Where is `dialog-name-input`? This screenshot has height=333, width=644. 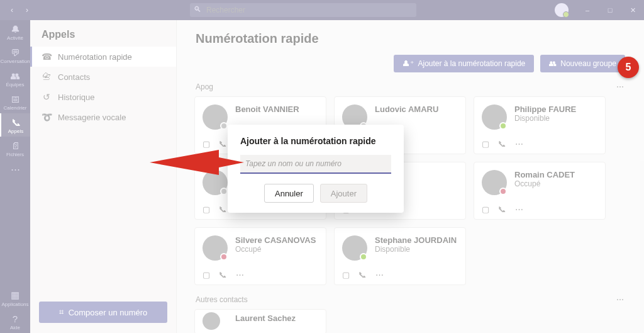 dialog-name-input is located at coordinates (316, 164).